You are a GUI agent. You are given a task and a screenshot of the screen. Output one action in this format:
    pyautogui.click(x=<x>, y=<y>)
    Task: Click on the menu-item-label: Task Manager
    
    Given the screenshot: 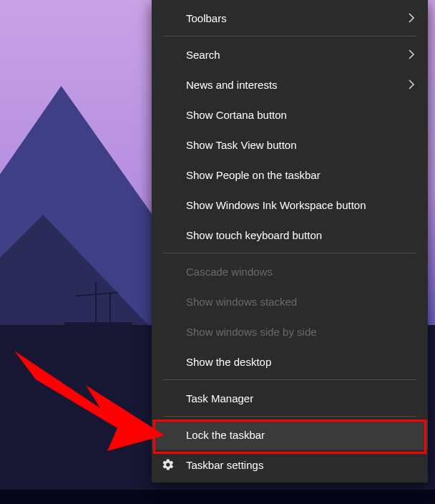 What is the action you would take?
    pyautogui.click(x=300, y=398)
    